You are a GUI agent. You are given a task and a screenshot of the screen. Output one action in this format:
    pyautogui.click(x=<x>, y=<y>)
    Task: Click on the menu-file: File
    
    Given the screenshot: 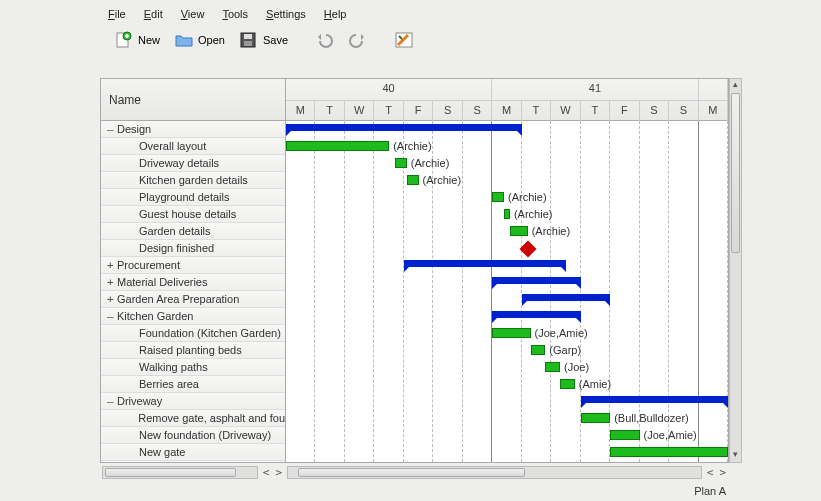 What is the action you would take?
    pyautogui.click(x=117, y=14)
    